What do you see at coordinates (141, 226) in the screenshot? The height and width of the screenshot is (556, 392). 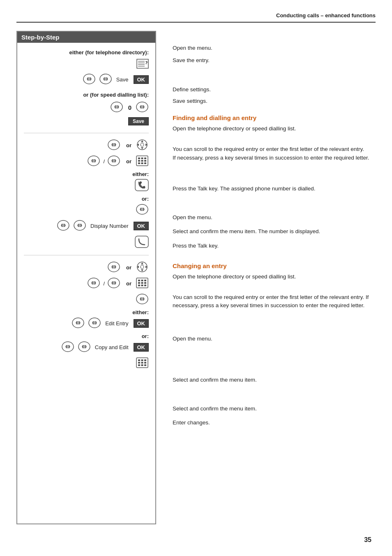 I see `ok-button-display: OK` at bounding box center [141, 226].